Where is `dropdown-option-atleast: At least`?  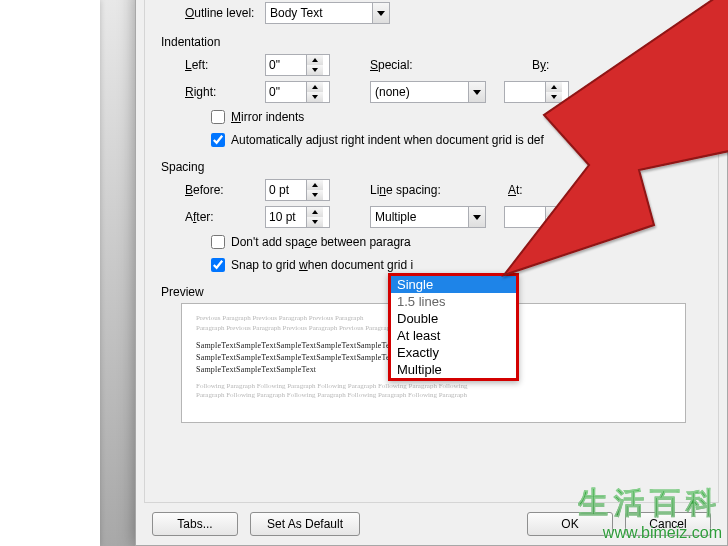
dropdown-option-atleast: At least is located at coordinates (454, 336).